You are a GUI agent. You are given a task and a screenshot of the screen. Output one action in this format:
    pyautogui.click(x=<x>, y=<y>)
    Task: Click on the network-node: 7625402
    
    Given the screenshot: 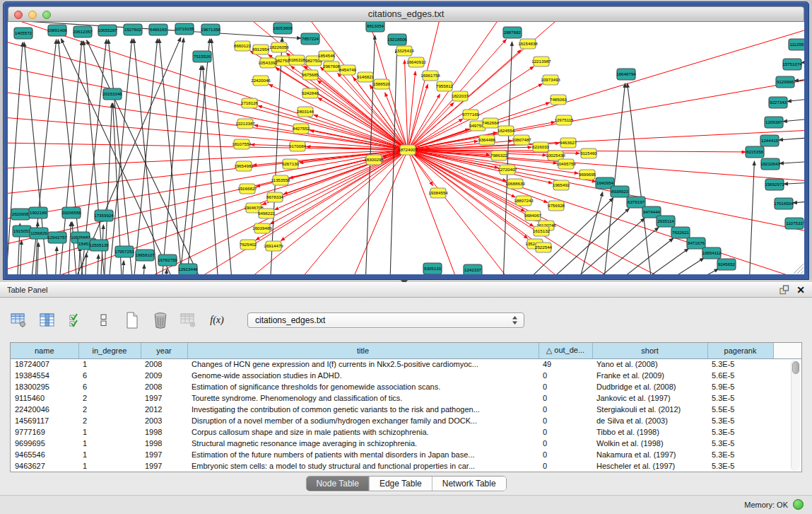 What is the action you would take?
    pyautogui.click(x=249, y=245)
    